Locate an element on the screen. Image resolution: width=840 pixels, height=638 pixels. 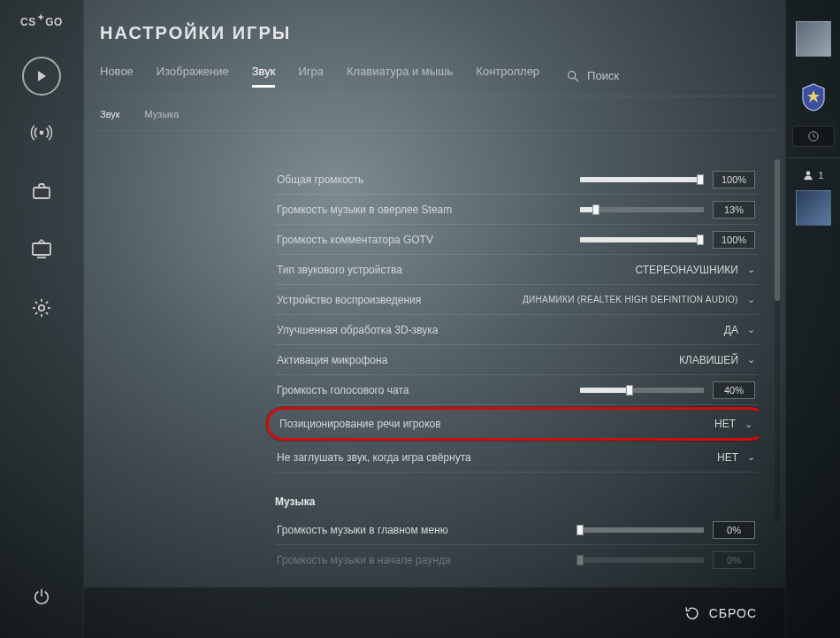
settings-search: Поиск is located at coordinates (592, 76).